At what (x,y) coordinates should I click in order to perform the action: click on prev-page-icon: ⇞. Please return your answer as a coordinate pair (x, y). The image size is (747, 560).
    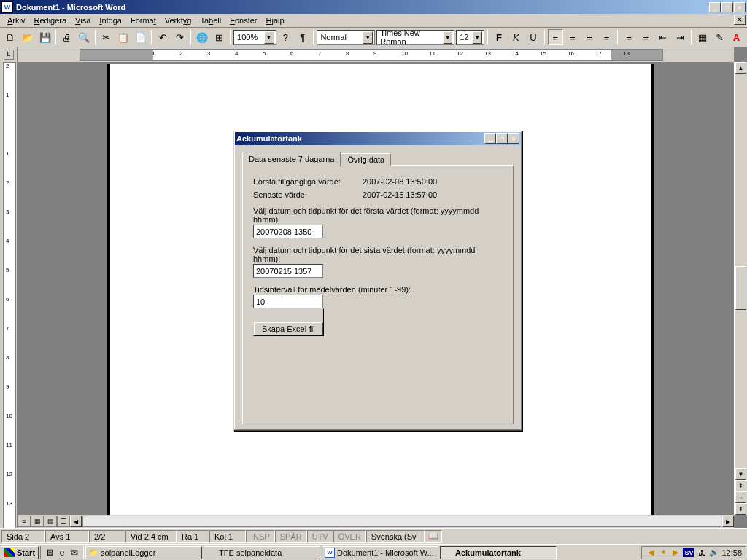
    Looking at the image, I should click on (741, 486).